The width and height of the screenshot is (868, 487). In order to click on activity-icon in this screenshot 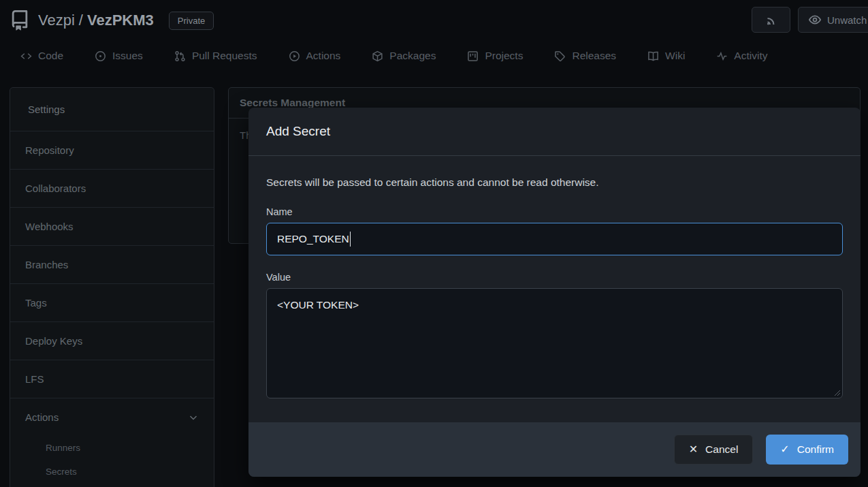, I will do `click(722, 56)`.